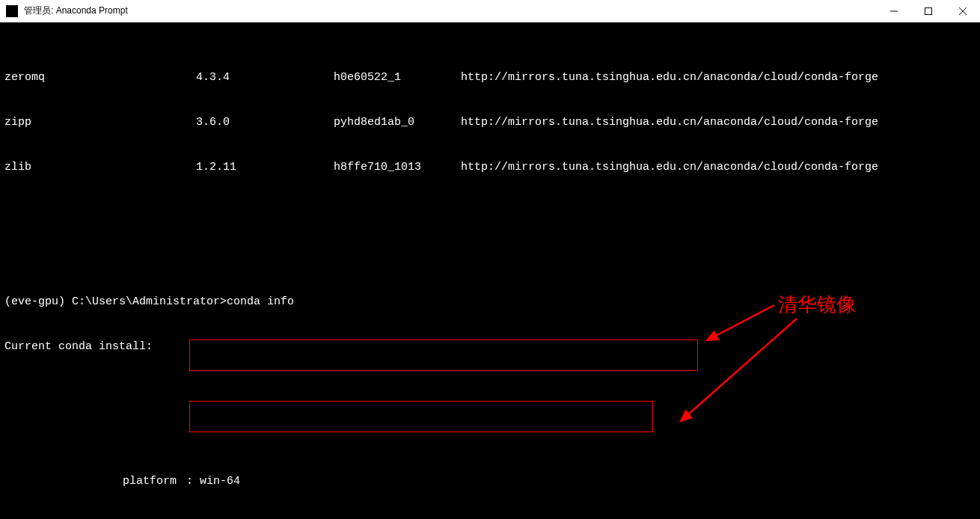 The width and height of the screenshot is (980, 519). What do you see at coordinates (92, 482) in the screenshot?
I see `info-key: platform` at bounding box center [92, 482].